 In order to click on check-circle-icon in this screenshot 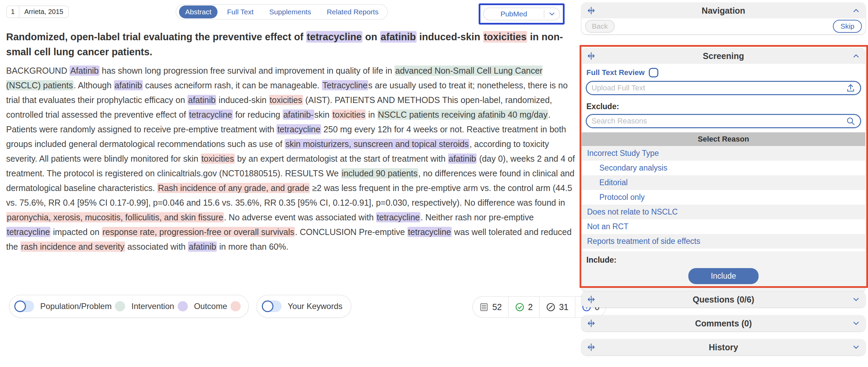, I will do `click(520, 307)`.